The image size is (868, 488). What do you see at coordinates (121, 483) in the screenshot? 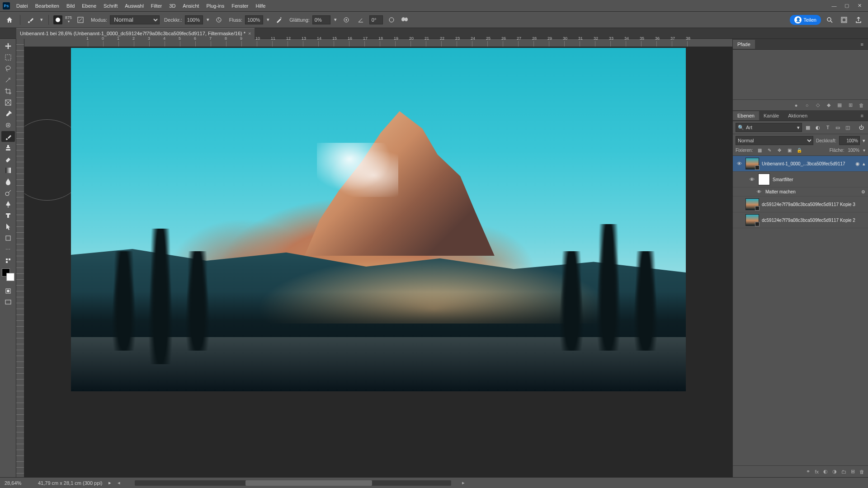
I see `scroll-left-icon: ◂` at bounding box center [121, 483].